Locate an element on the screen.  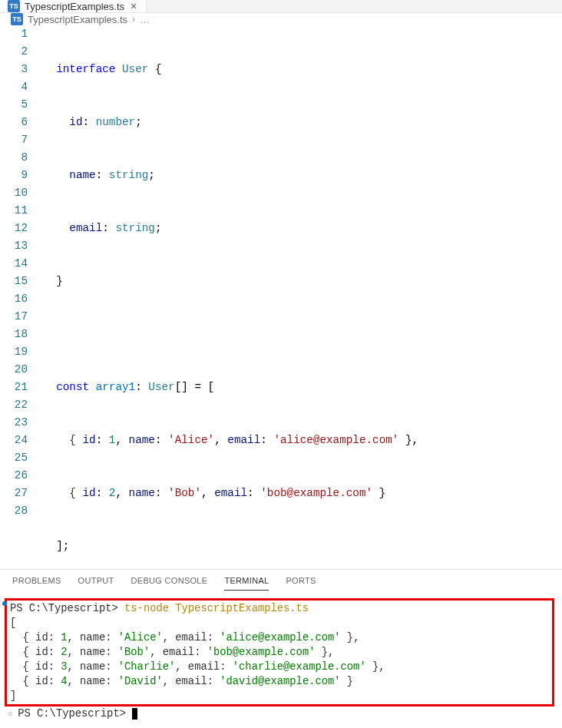
terminal-cursor is located at coordinates (135, 714).